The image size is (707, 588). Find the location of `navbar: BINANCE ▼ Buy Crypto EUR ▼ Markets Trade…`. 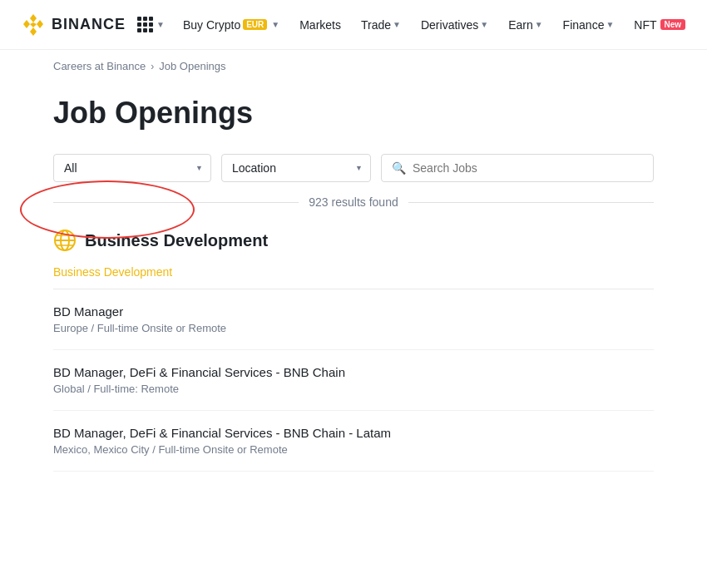

navbar: BINANCE ▼ Buy Crypto EUR ▼ Markets Trade… is located at coordinates (354, 25).